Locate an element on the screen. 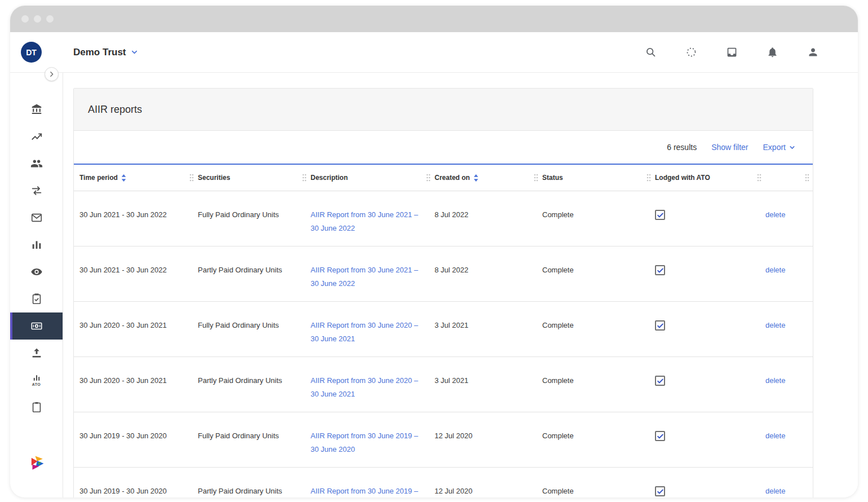 The height and width of the screenshot is (502, 868). avatar: DT is located at coordinates (32, 52).